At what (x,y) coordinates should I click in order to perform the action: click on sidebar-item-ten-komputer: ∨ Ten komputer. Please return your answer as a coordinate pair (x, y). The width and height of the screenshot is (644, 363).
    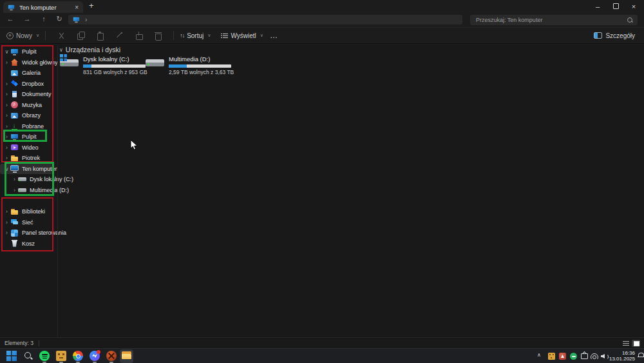
    Looking at the image, I should click on (27, 169).